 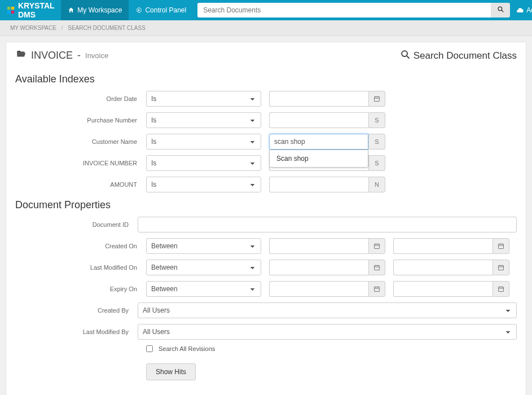 What do you see at coordinates (500, 10) in the screenshot?
I see `search-button` at bounding box center [500, 10].